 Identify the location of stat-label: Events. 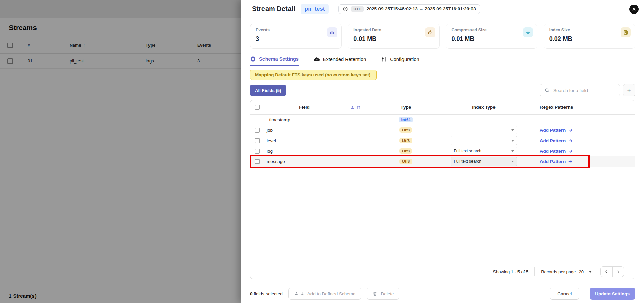
(296, 30).